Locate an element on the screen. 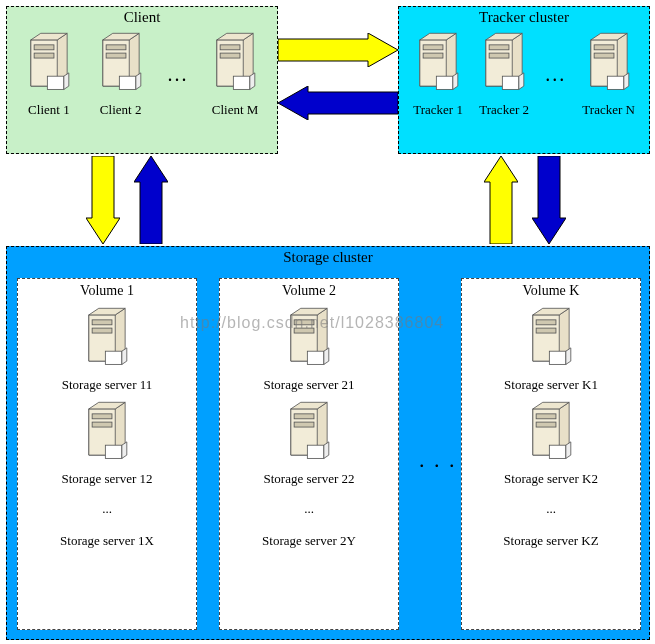  arrow-storage-to-client is located at coordinates (151, 200).